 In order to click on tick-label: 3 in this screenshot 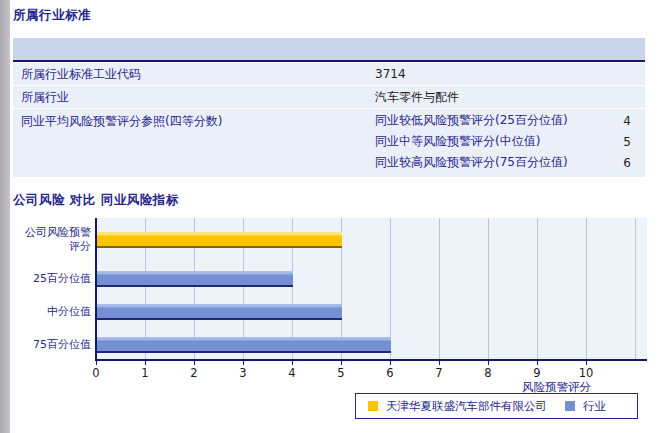, I will do `click(243, 373)`.